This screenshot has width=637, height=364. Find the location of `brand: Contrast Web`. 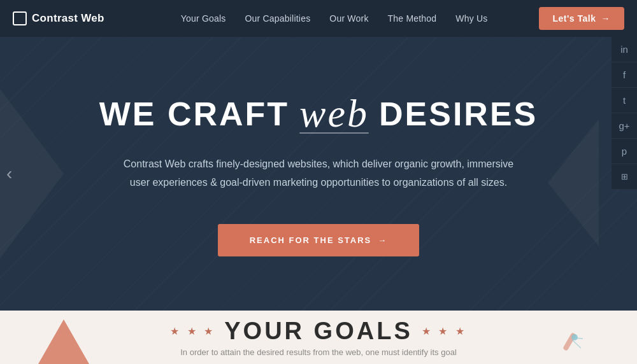

brand: Contrast Web is located at coordinates (59, 18).